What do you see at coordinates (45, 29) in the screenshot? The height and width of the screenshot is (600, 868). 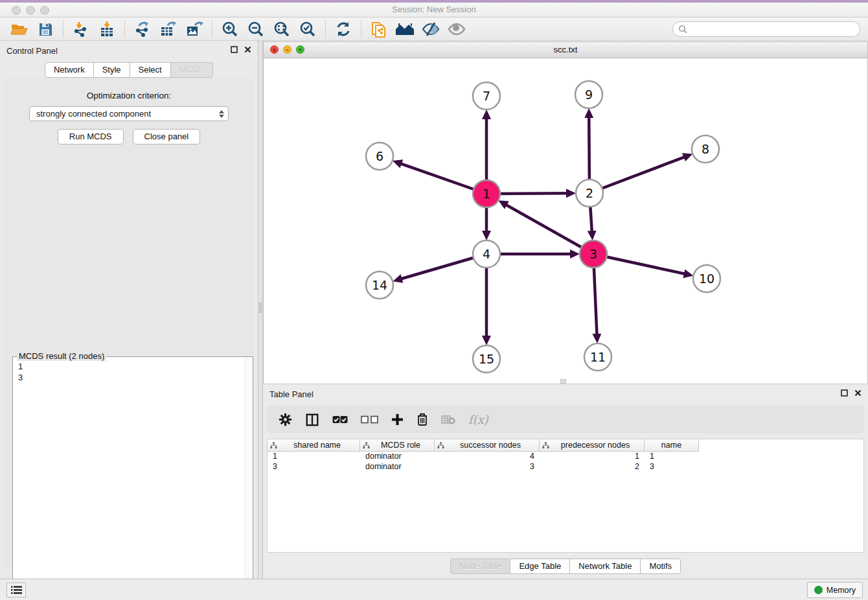 I see `save-session-button` at bounding box center [45, 29].